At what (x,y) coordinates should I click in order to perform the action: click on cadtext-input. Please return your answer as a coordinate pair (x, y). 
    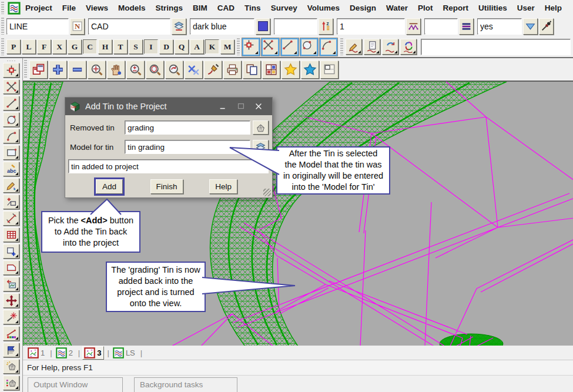
    Looking at the image, I should click on (38, 26).